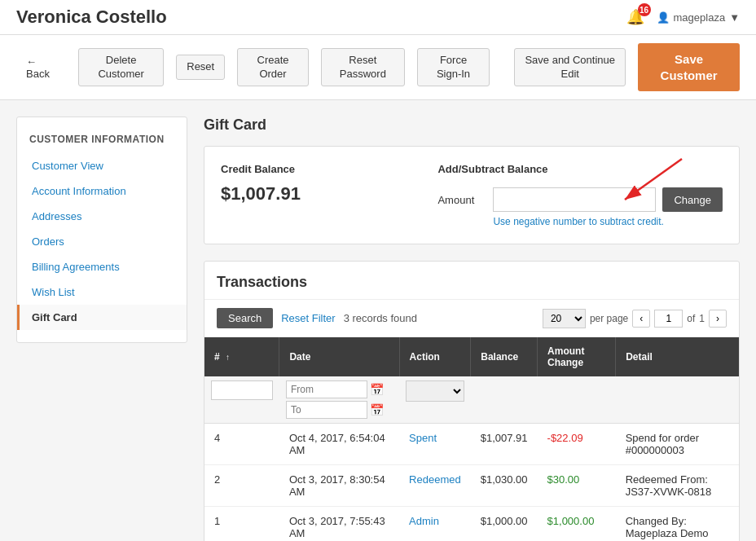 The image size is (756, 541). What do you see at coordinates (339, 525) in the screenshot?
I see `cell-date: Oct 3, 2017, 7:55:43 AM` at bounding box center [339, 525].